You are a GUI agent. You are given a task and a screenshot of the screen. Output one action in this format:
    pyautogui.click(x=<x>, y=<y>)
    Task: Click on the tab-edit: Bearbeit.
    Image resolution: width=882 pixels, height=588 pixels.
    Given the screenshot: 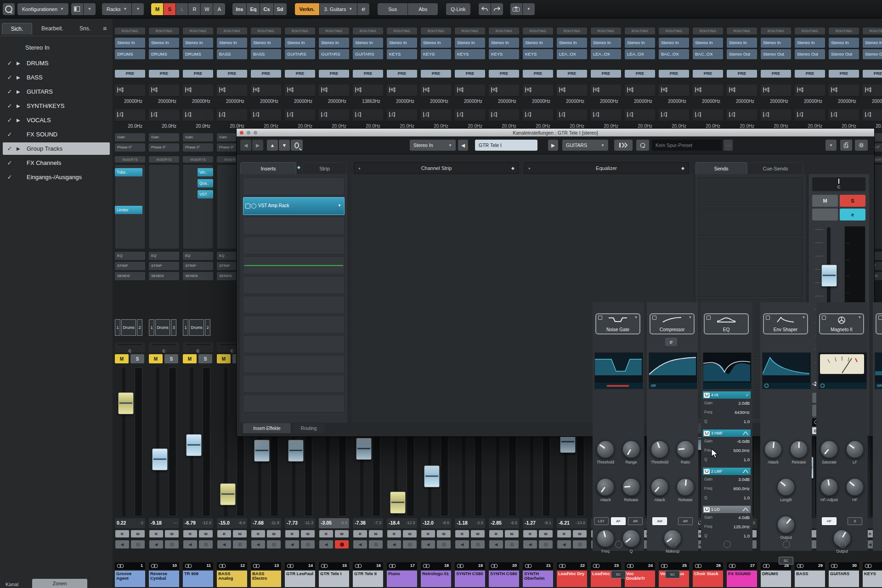 What is the action you would take?
    pyautogui.click(x=52, y=28)
    